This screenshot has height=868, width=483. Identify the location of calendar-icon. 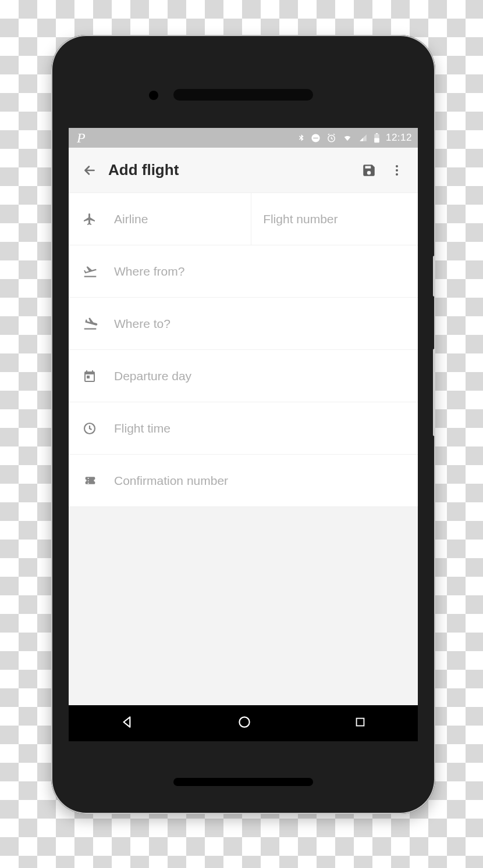
(98, 376).